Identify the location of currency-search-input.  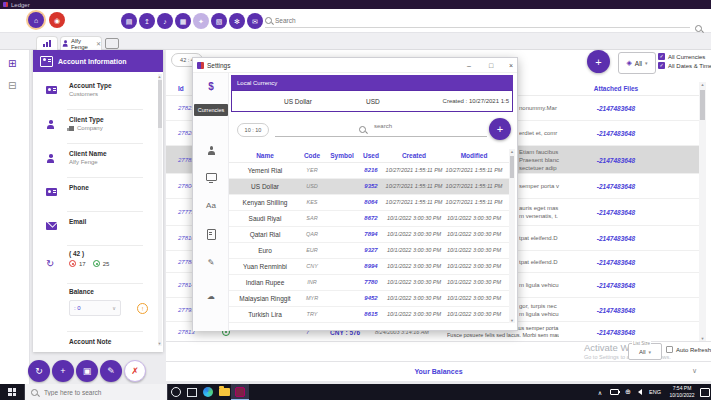
(383, 126).